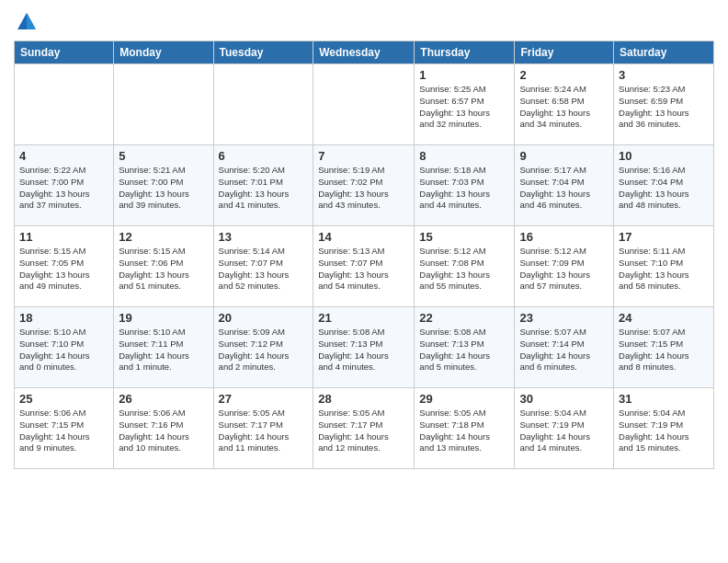 Image resolution: width=728 pixels, height=563 pixels. What do you see at coordinates (465, 105) in the screenshot?
I see `calendar-cell: 1Sunrise: 5:25 AM Sunset: 6:57 PM Daylig…` at bounding box center [465, 105].